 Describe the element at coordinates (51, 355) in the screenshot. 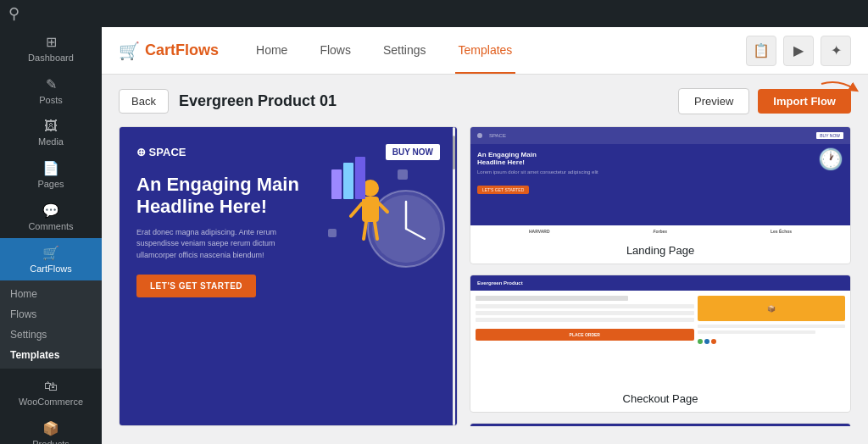

I see `sidebar-item-cf-templates: Templates` at that location.